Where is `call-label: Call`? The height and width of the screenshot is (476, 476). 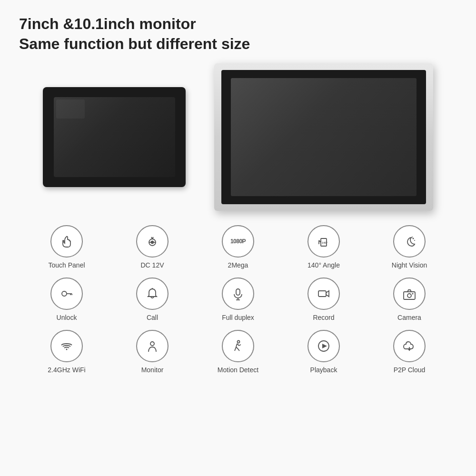
call-label: Call is located at coordinates (152, 317).